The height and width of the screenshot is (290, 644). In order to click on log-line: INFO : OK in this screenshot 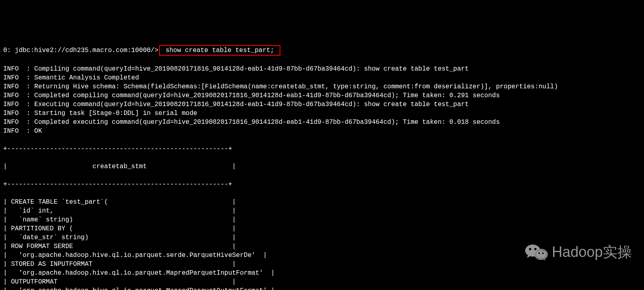, I will do `click(322, 131)`.